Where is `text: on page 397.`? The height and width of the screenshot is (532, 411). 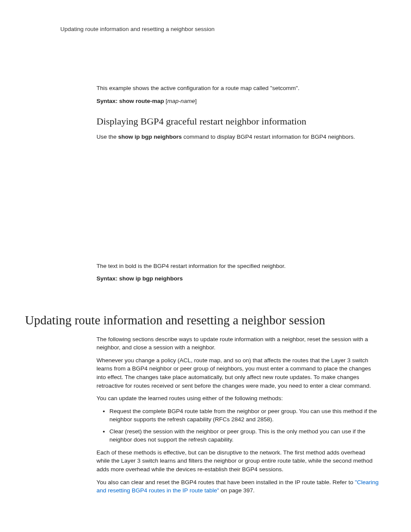 text: on page 397. is located at coordinates (237, 490).